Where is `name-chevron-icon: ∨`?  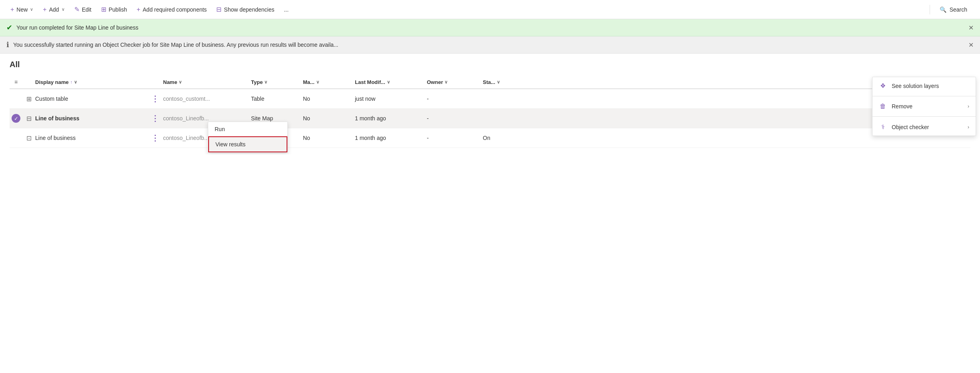 name-chevron-icon: ∨ is located at coordinates (180, 82).